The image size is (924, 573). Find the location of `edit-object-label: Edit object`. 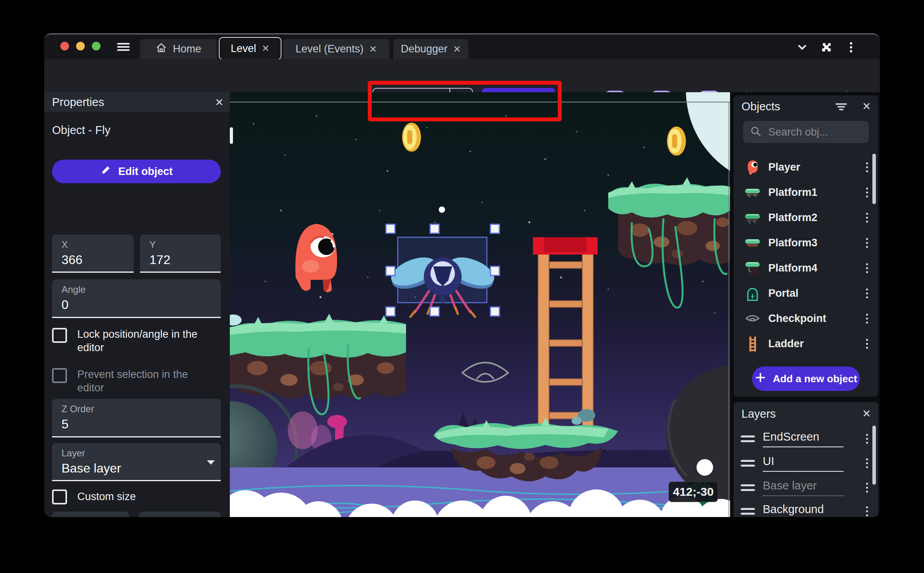

edit-object-label: Edit object is located at coordinates (145, 172).